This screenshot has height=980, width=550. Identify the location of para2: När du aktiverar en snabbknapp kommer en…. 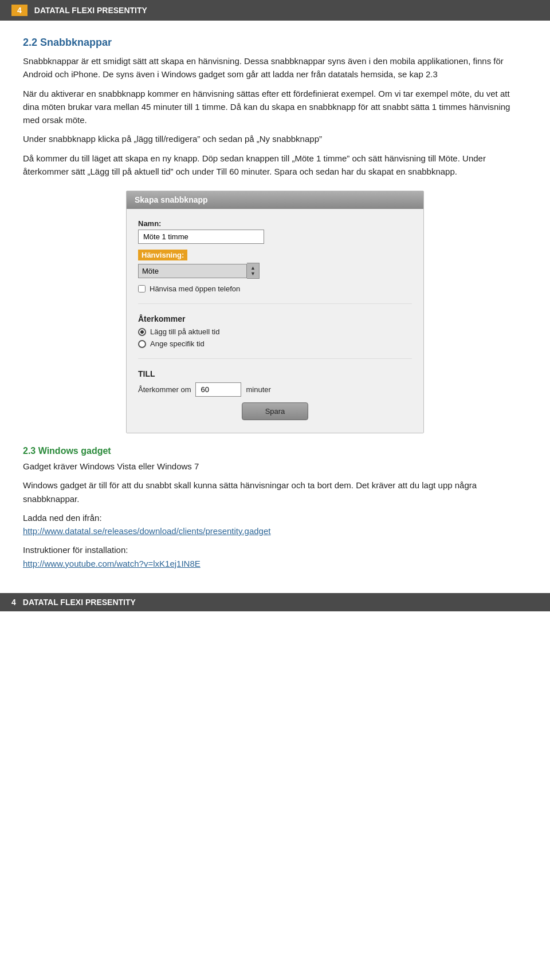
(275, 107).